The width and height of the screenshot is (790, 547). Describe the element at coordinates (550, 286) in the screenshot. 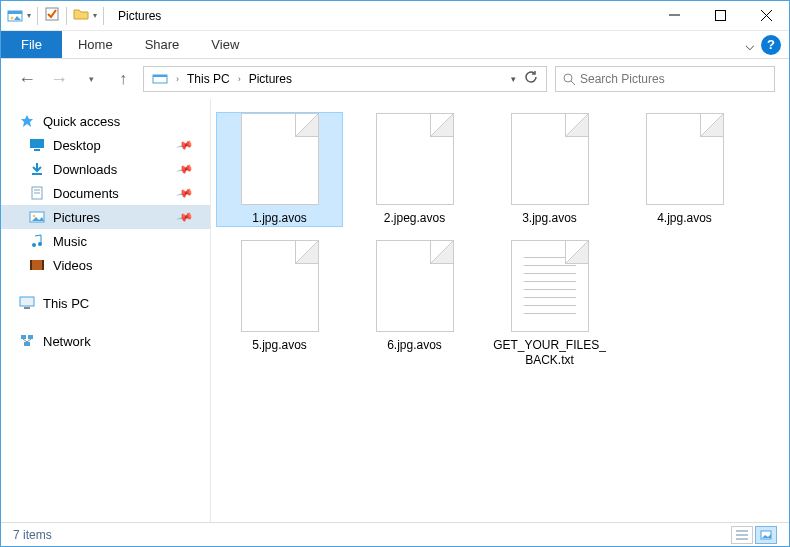

I see `text-file-icon` at that location.